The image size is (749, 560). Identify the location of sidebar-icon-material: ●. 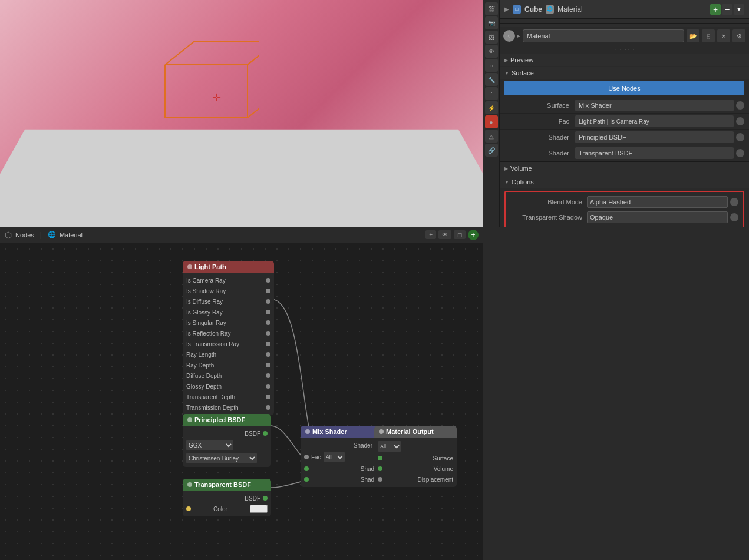
(491, 122).